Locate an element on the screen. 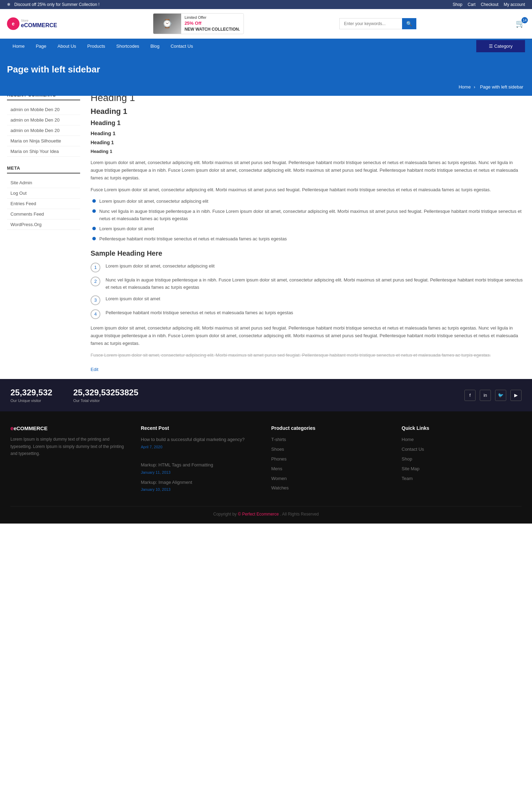 This screenshot has height=805, width=532. nav-about: About Us is located at coordinates (67, 46).